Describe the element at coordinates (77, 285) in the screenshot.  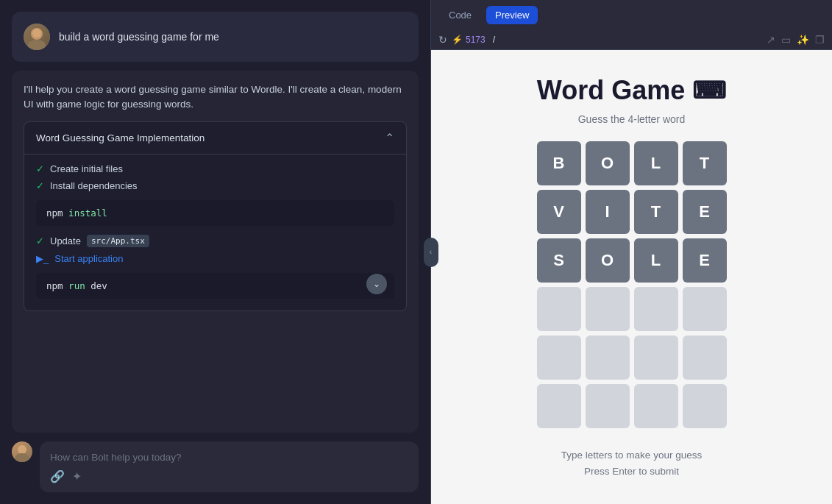
I see `code-arg-run: run` at that location.